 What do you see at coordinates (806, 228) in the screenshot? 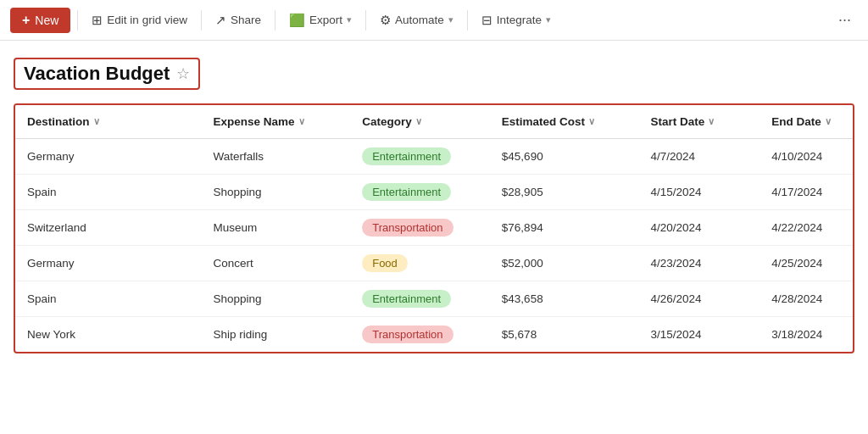
I see `cell-end: 4/22/2024` at bounding box center [806, 228].